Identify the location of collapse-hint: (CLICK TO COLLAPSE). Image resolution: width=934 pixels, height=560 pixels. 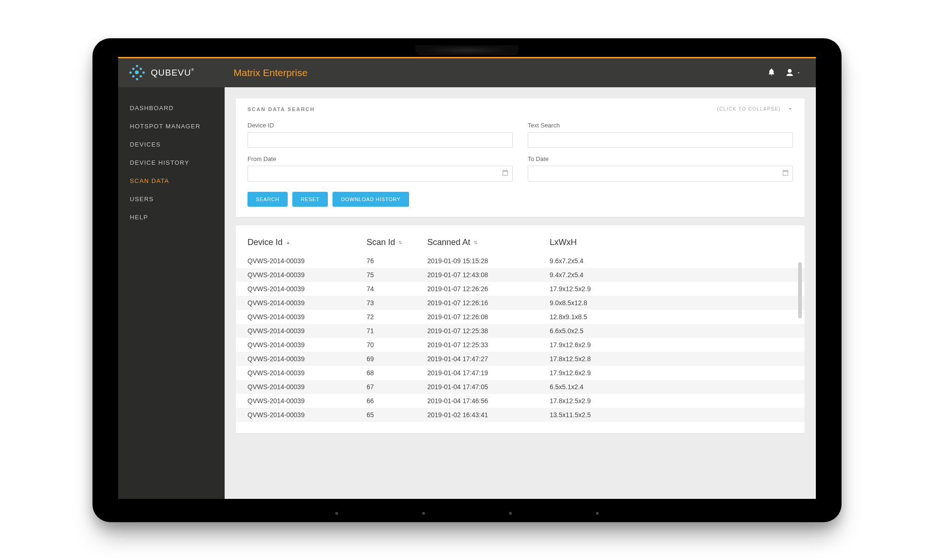
(749, 109).